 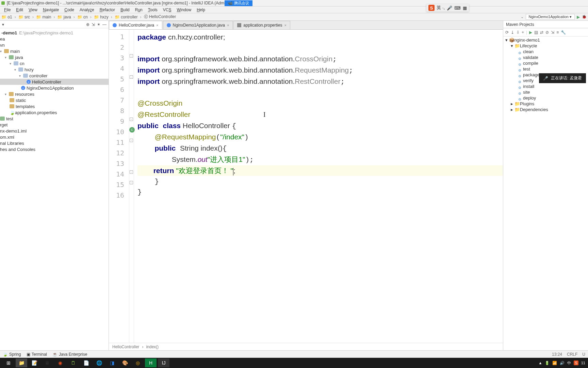 What do you see at coordinates (54, 33) in the screenshot?
I see `tree-root: -demo1E:\javaProject\nginx-demo1` at bounding box center [54, 33].